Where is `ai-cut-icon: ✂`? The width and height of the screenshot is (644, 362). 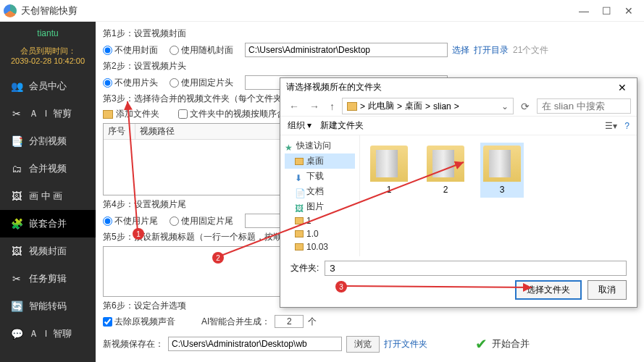 ai-cut-icon: ✂ is located at coordinates (17, 114).